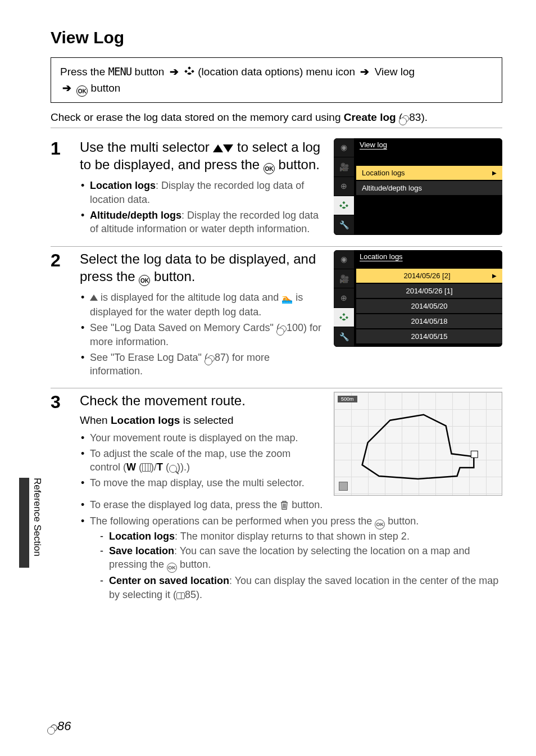 Image resolution: width=536 pixels, height=756 pixels. What do you see at coordinates (429, 336) in the screenshot?
I see `camera-ui-item: 2014/05/15` at bounding box center [429, 336].